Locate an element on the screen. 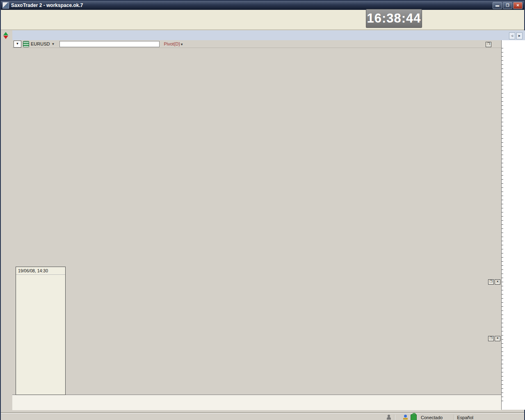  pivot-indicator-label: Pivot{D}▼ is located at coordinates (173, 44).